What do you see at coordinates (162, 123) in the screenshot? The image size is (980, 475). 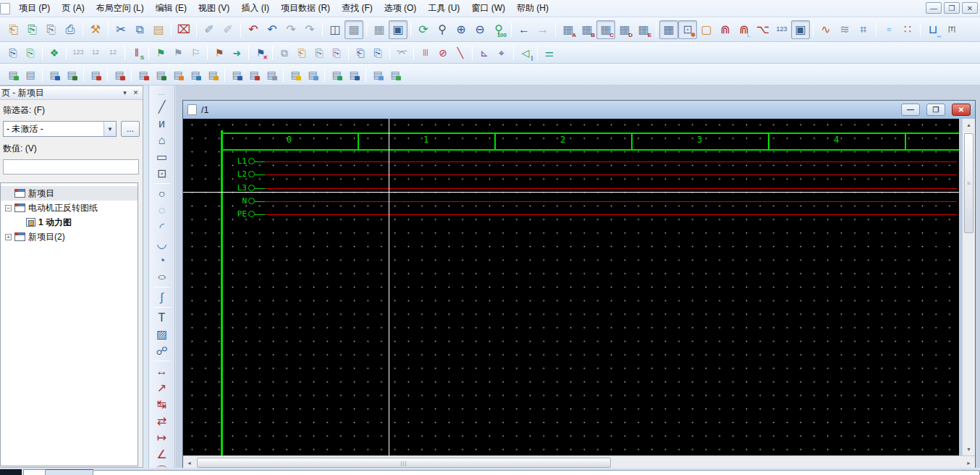 I see `draw-polyline-icon: ᴎ` at bounding box center [162, 123].